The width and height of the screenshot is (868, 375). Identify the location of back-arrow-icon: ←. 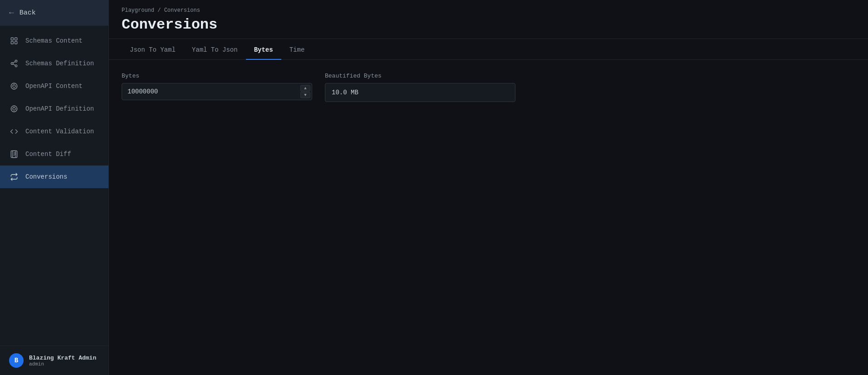
(12, 13).